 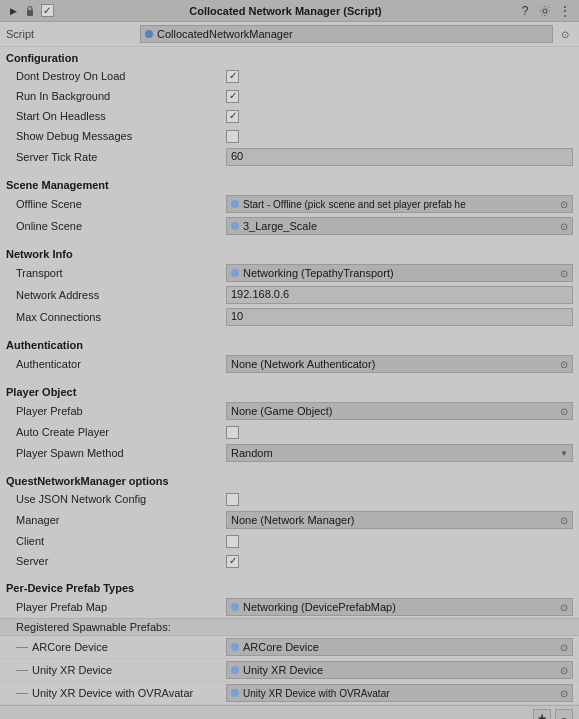 I want to click on offline-scene-info: ⊙, so click(x=564, y=204).